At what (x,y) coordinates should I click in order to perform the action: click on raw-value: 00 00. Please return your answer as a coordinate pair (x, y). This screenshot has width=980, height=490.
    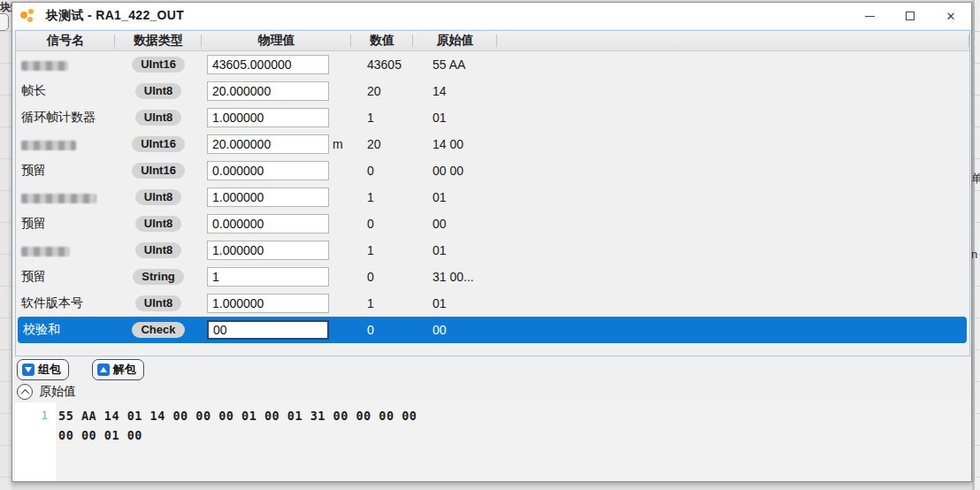
    Looking at the image, I should click on (455, 171).